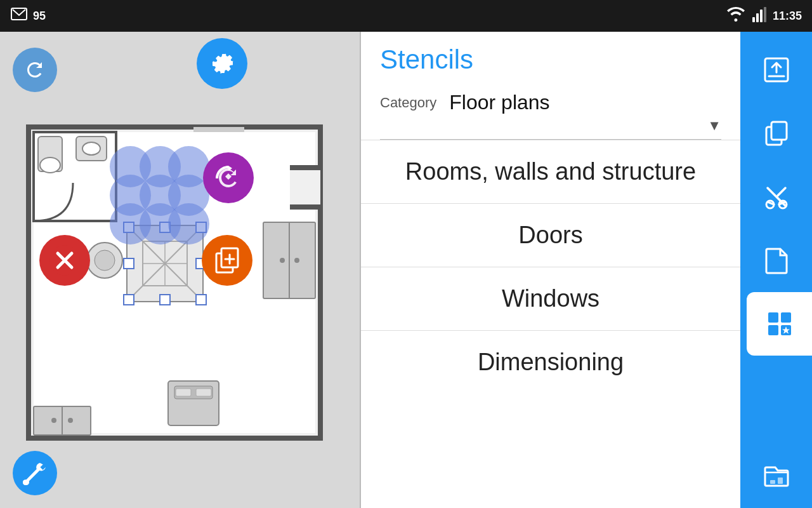 This screenshot has width=812, height=508. I want to click on time-display: 11:35, so click(787, 17).